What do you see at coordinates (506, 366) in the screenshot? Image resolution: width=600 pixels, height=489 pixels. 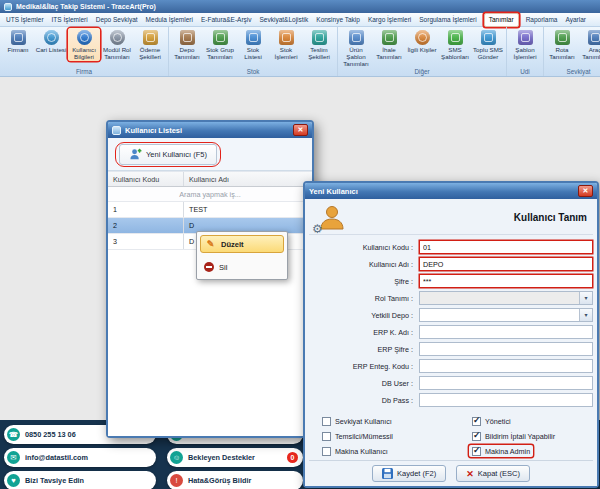 I see `erp-enteg-kodu-input` at bounding box center [506, 366].